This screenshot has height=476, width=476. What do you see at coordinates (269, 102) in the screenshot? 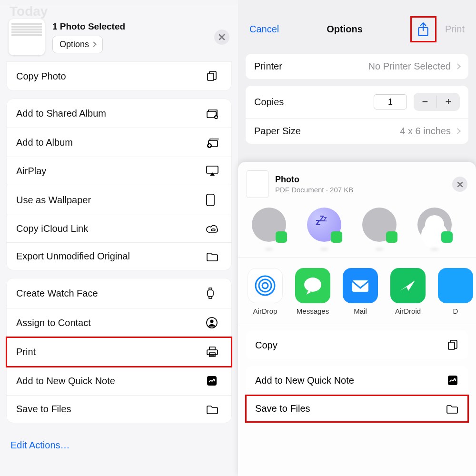
I see `copies-label: Copies` at bounding box center [269, 102].